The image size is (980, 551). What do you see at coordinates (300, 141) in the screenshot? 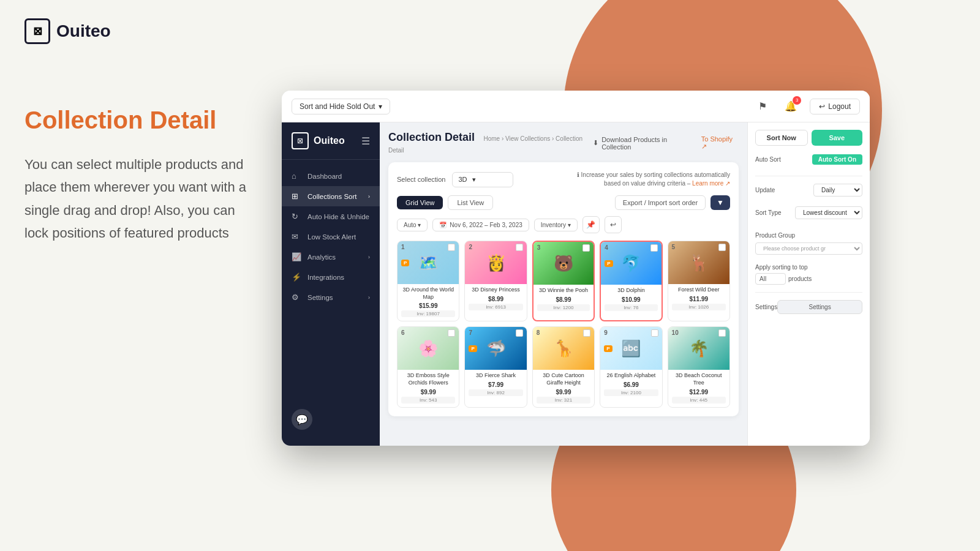
I see `sidebar-logo-icon: ⊠` at bounding box center [300, 141].